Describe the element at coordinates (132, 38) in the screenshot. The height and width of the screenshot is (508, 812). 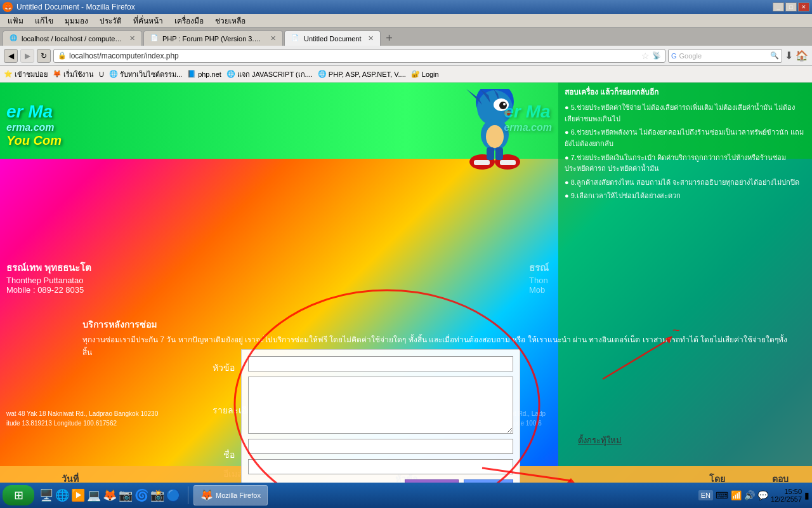
I see `tab-close-0: ✕` at that location.